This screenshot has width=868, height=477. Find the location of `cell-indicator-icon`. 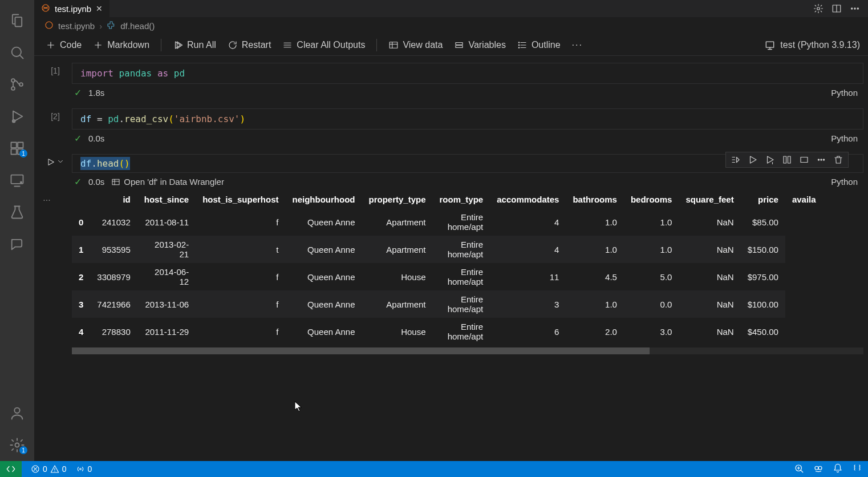

cell-indicator-icon is located at coordinates (857, 469).